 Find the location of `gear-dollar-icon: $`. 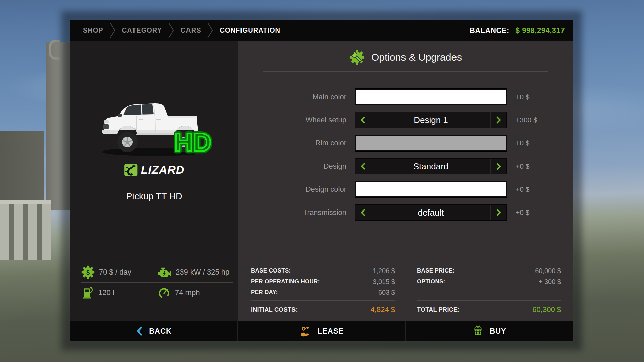

gear-dollar-icon: $ is located at coordinates (88, 272).